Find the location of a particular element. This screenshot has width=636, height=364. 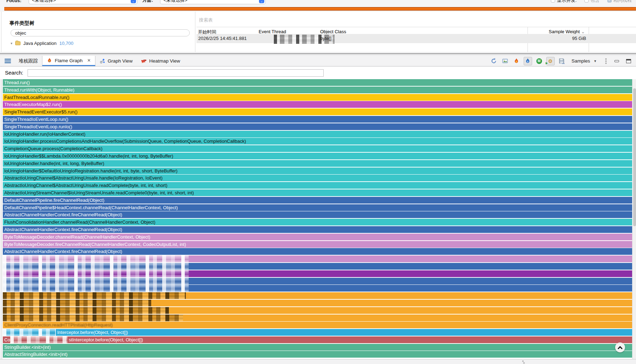

column-header-object-class: Object Class is located at coordinates (333, 32).